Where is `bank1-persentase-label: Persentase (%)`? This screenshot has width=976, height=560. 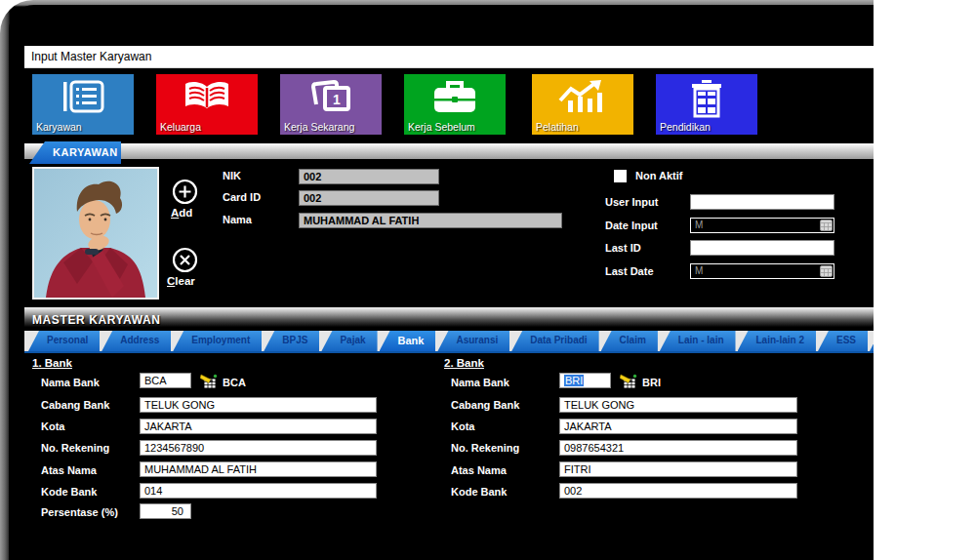 bank1-persentase-label: Persentase (%) is located at coordinates (80, 512).